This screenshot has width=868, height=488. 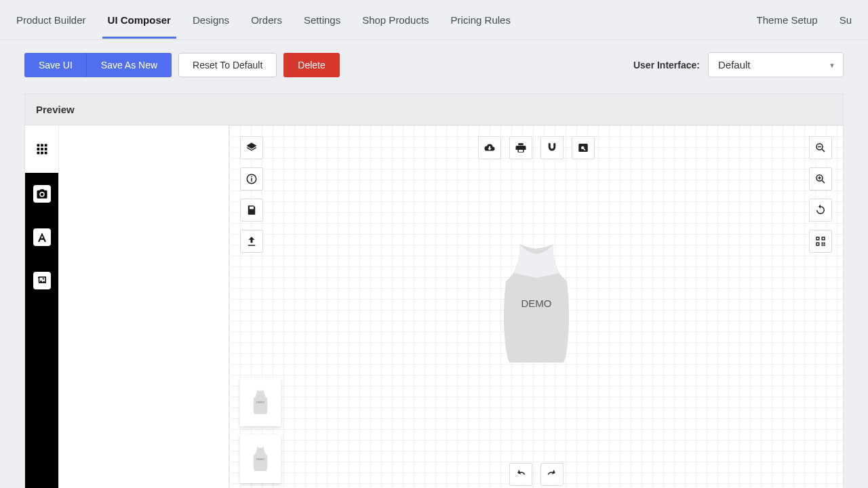 I want to click on toolbar-right: User Interface: Default ▼, so click(x=738, y=65).